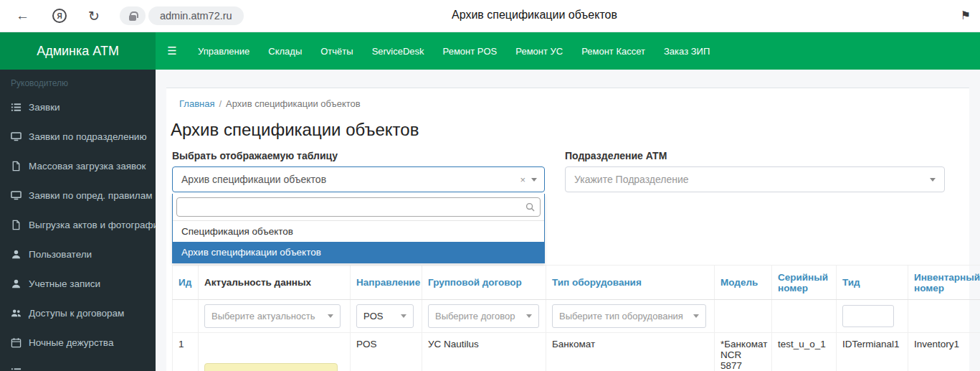 This screenshot has height=371, width=980. I want to click on filter-row: Выберите актуальность POS, so click(576, 316).